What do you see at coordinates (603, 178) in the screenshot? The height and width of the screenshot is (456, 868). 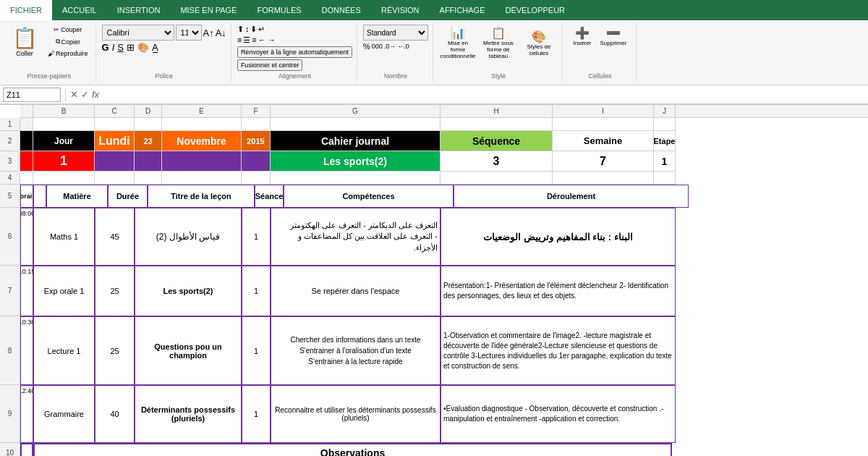 I see `cell-4-i` at bounding box center [603, 178].